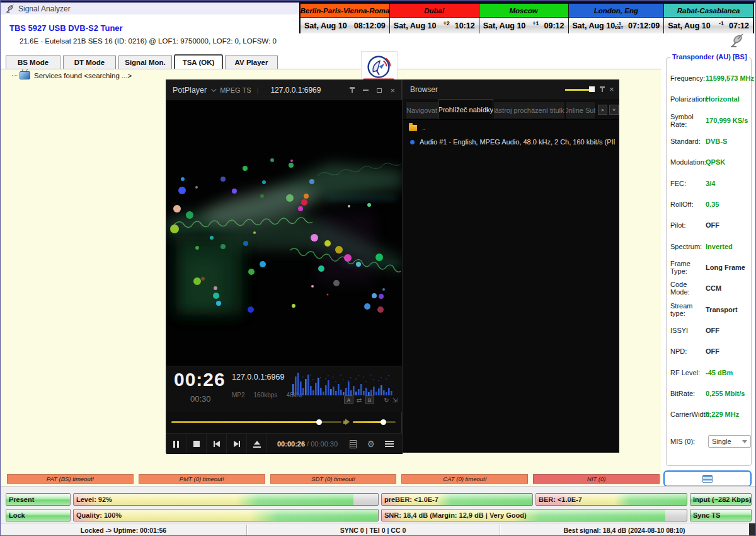 This screenshot has height=536, width=756. Describe the element at coordinates (710, 414) in the screenshot. I see `tp-row: CarrierWidth:0,229 MHz` at that location.